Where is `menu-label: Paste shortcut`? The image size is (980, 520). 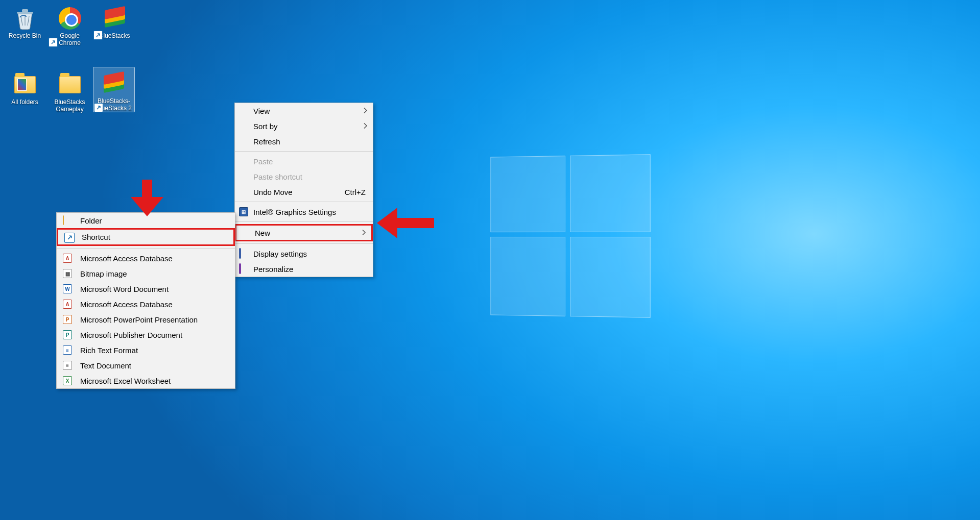
menu-label: Paste shortcut is located at coordinates (278, 177).